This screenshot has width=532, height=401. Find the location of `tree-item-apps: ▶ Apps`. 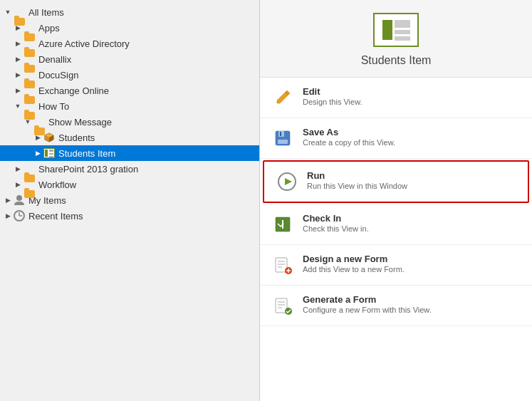

tree-item-apps: ▶ Apps is located at coordinates (130, 28).